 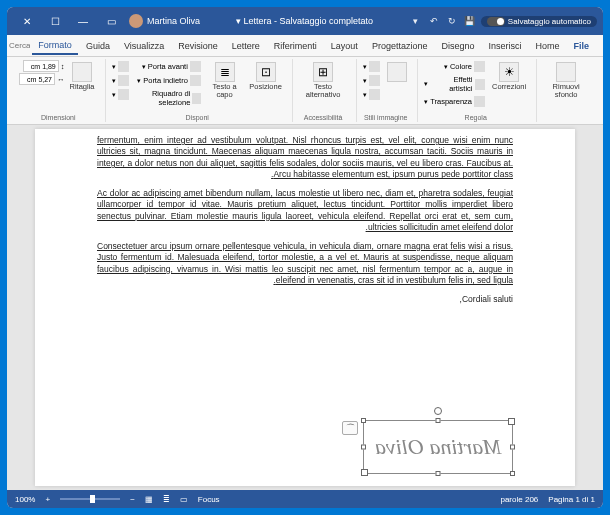 What do you see at coordinates (166, 500) in the screenshot?
I see `view-print-icon: ≣` at bounding box center [166, 500].